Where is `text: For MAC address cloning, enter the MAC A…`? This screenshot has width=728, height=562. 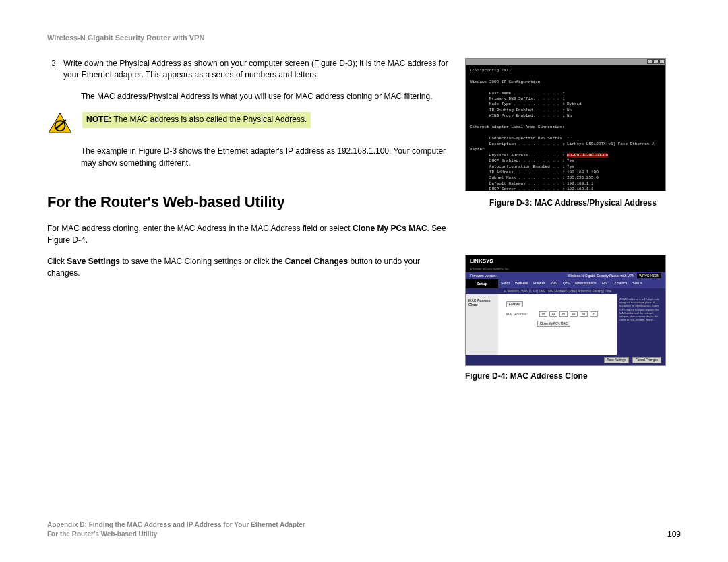
text: For MAC address cloning, enter the MAC A… is located at coordinates (200, 228).